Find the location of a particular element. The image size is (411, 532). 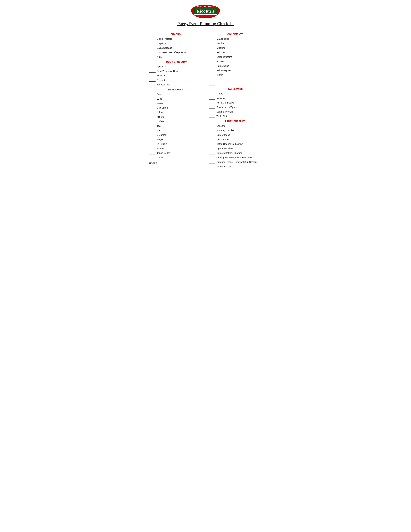

item-label: Beer is located at coordinates (159, 95).